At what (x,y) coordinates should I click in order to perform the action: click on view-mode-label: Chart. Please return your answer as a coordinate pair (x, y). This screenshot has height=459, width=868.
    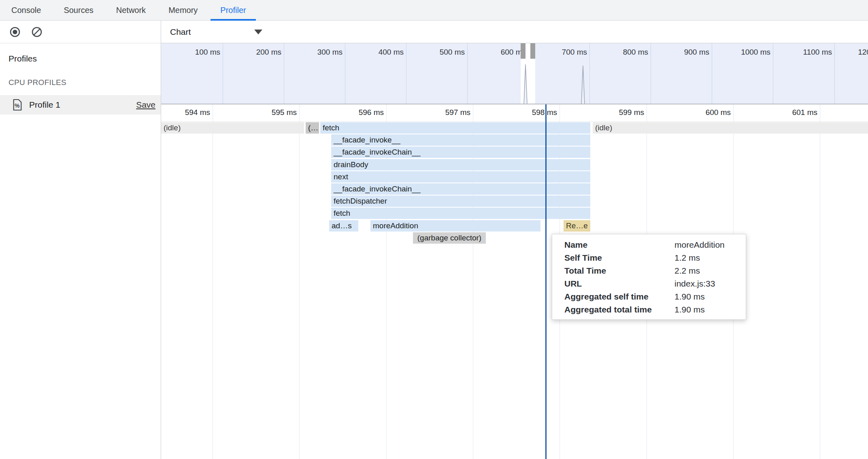
    Looking at the image, I should click on (181, 32).